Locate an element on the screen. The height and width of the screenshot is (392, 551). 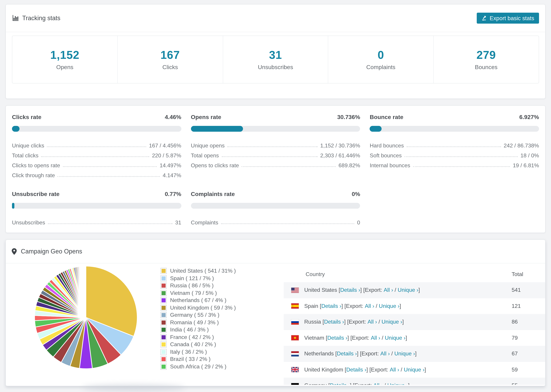
export-basic-stats-button: Export basic stats is located at coordinates (508, 18).